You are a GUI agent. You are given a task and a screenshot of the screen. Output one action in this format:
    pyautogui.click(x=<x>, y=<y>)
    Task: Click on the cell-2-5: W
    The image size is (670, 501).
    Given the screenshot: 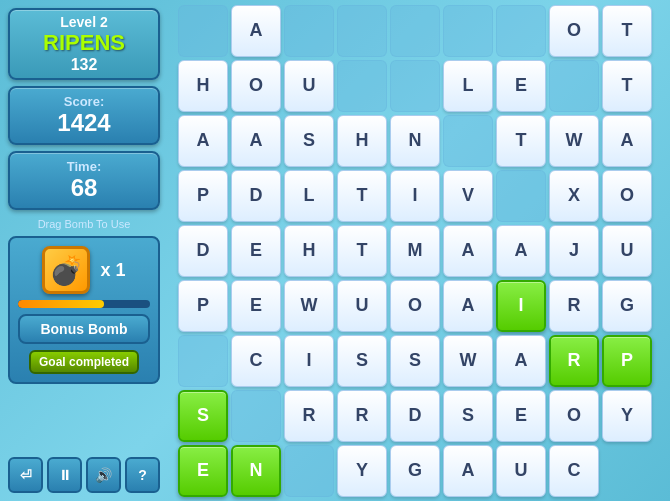 What is the action you would take?
    pyautogui.click(x=574, y=141)
    